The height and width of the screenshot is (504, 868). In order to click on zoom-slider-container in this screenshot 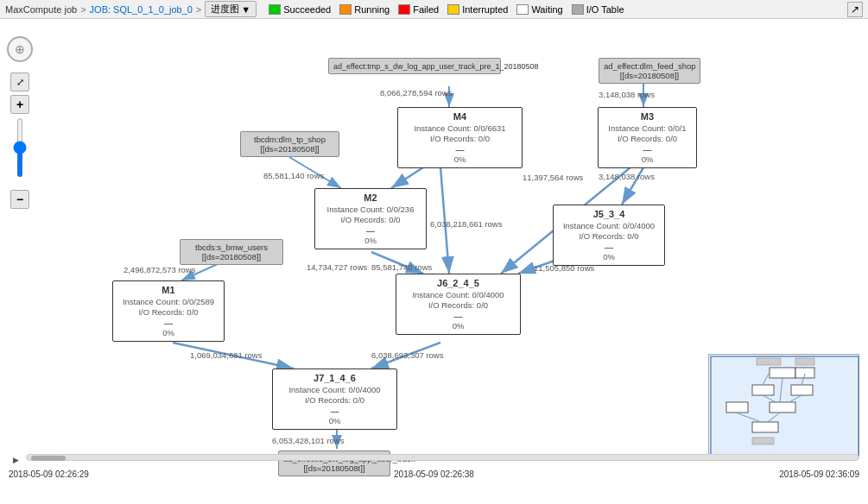, I will do `click(20, 152)`.